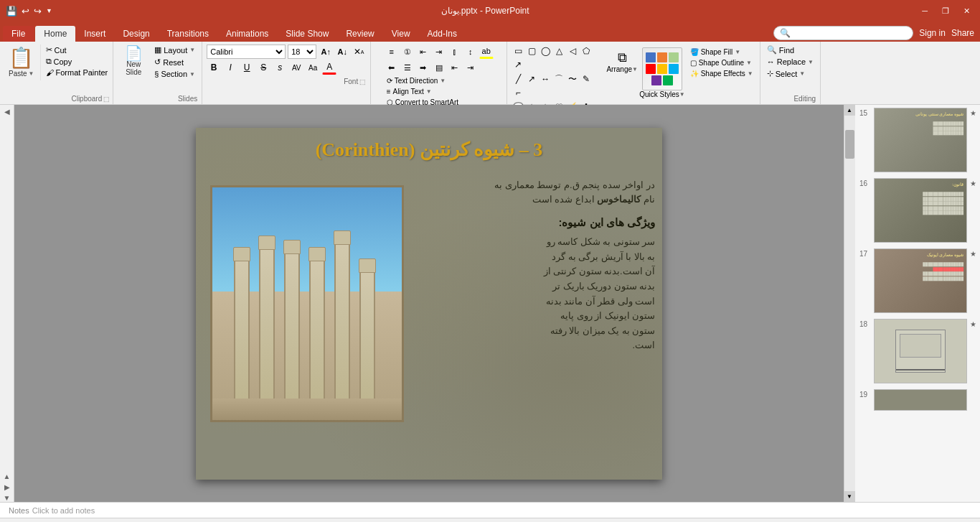 The height and width of the screenshot is (522, 980). Describe the element at coordinates (559, 79) in the screenshot. I see `curve-shape: ⌒` at that location.